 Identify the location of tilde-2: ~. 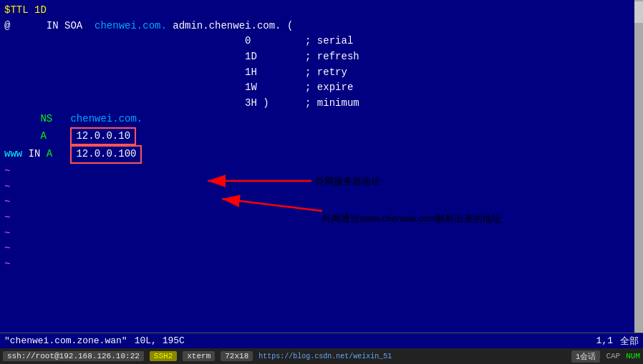
(322, 187).